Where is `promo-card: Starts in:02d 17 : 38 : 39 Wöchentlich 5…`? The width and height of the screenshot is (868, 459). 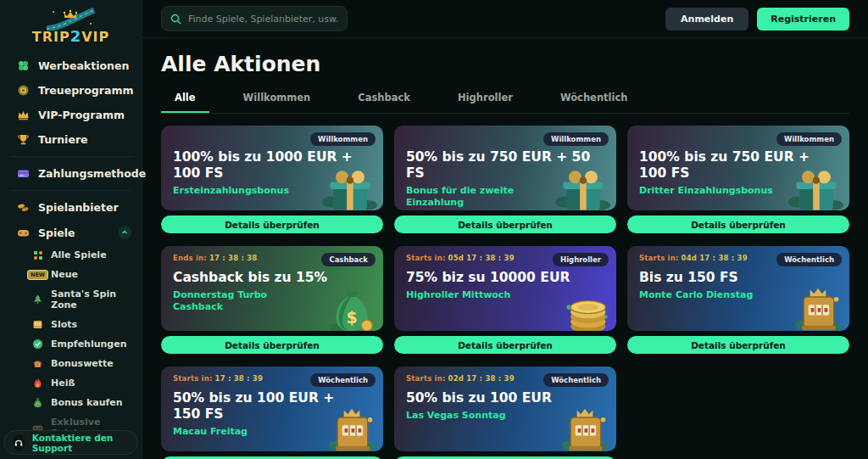
promo-card: Starts in:02d 17 : 38 : 39 Wöchentlich 5… is located at coordinates (505, 412).